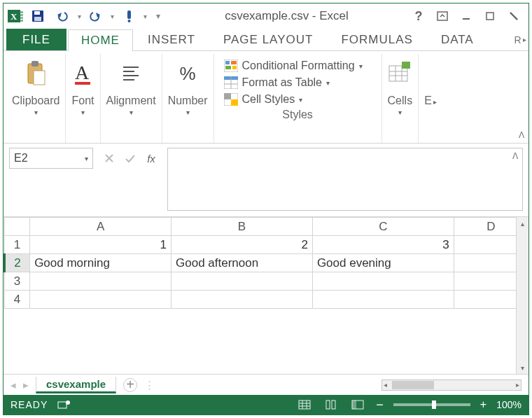 The width and height of the screenshot is (532, 418). Describe the element at coordinates (383, 245) in the screenshot. I see `cell-C1: 3` at that location.